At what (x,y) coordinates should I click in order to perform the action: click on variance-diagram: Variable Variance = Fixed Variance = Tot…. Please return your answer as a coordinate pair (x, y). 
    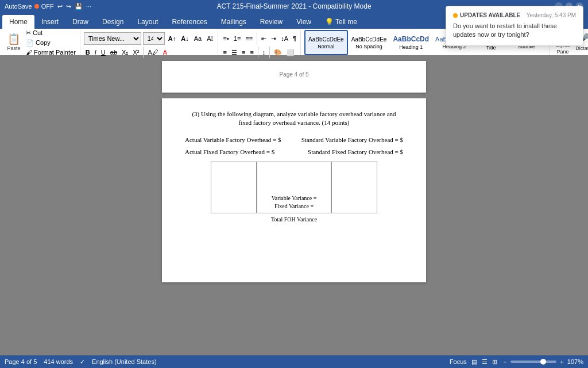
    Looking at the image, I should click on (294, 193).